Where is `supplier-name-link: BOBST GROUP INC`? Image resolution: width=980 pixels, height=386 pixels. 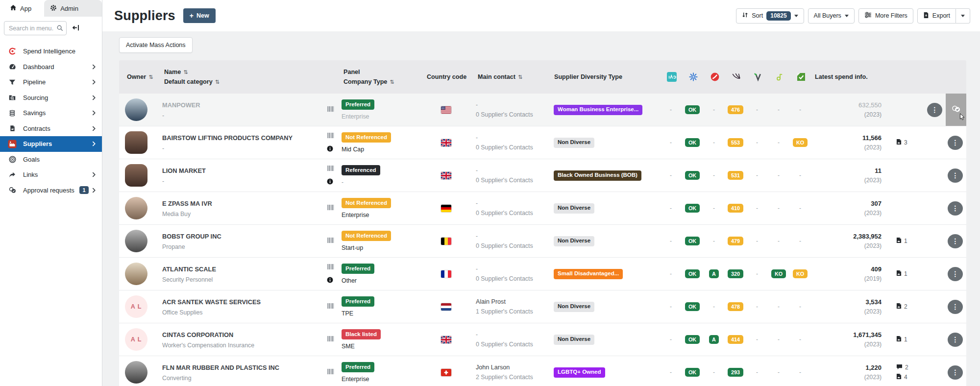 supplier-name-link: BOBST GROUP INC is located at coordinates (192, 236).